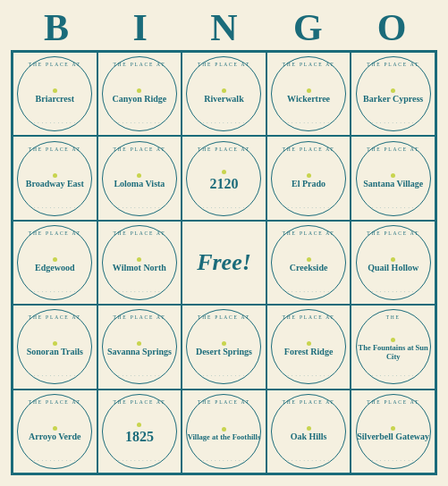 Image resolution: width=448 pixels, height=486 pixels. I want to click on letter-n: N, so click(224, 28).